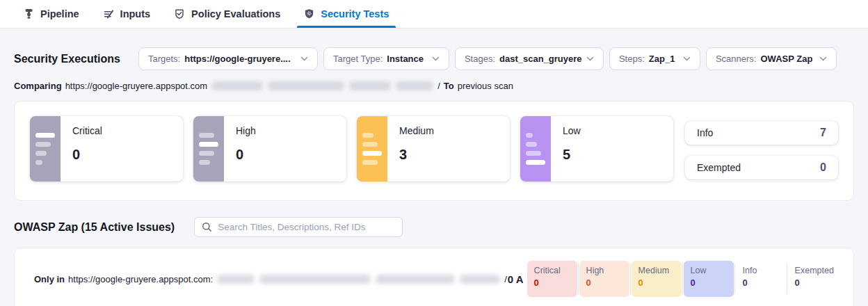 The image size is (868, 306). What do you see at coordinates (51, 14) in the screenshot?
I see `tab-pipeline: Pipeline` at bounding box center [51, 14].